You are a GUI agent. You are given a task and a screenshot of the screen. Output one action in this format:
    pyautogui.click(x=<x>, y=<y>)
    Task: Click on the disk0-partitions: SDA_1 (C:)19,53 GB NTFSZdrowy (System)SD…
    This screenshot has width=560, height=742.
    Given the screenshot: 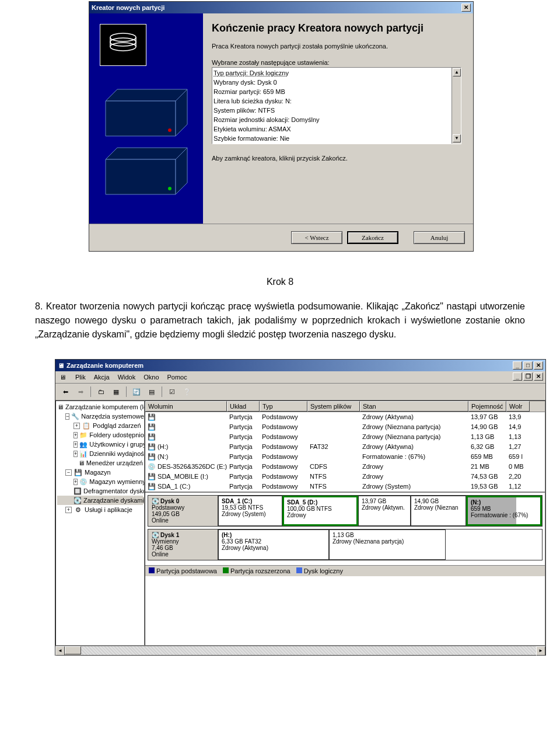 What is the action you would take?
    pyautogui.click(x=380, y=511)
    